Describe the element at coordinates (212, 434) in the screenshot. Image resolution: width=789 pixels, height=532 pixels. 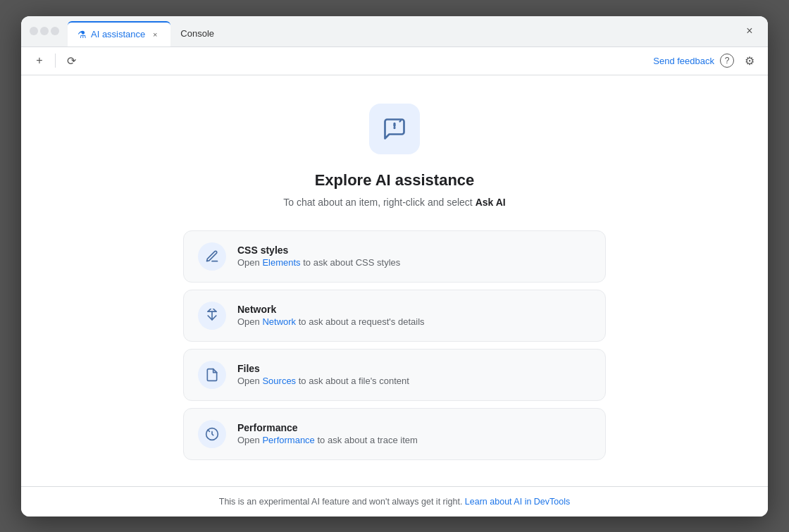
I see `gauge-icon` at that location.